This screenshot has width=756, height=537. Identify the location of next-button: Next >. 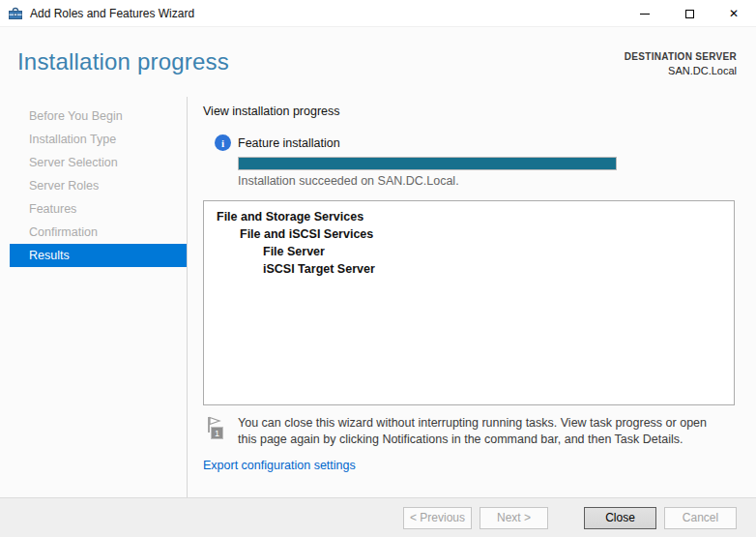
(514, 519).